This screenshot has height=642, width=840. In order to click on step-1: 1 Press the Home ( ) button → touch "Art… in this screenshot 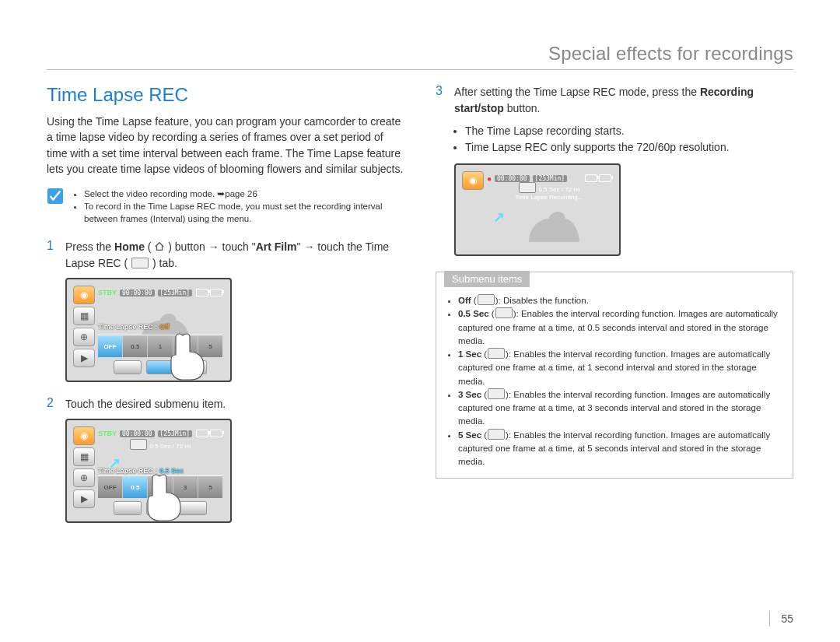, I will do `click(226, 255)`.